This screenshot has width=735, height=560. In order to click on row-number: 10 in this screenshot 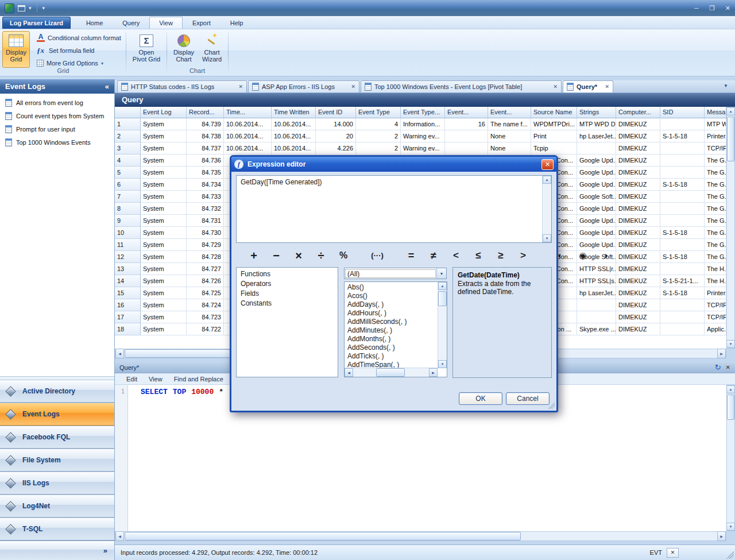, I will do `click(127, 233)`.